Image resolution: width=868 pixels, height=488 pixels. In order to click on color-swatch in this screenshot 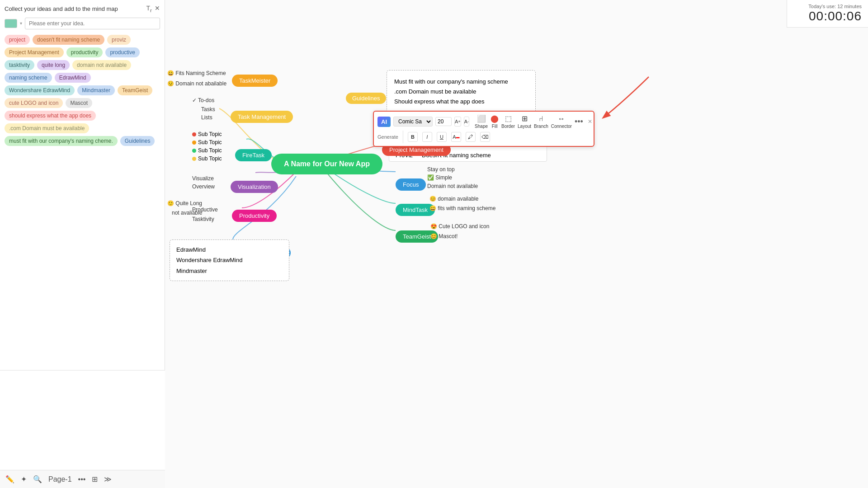, I will do `click(11, 23)`.